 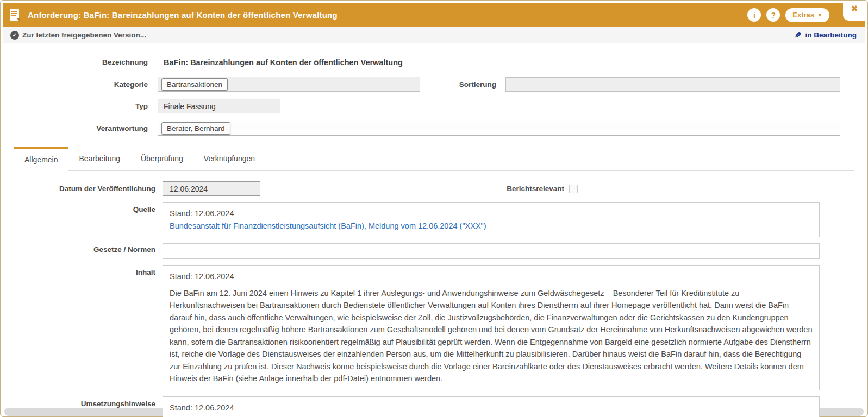 I want to click on bezeichnung-input: BaFin: Bareinzahlungen auf Konten der öf…, so click(x=499, y=62).